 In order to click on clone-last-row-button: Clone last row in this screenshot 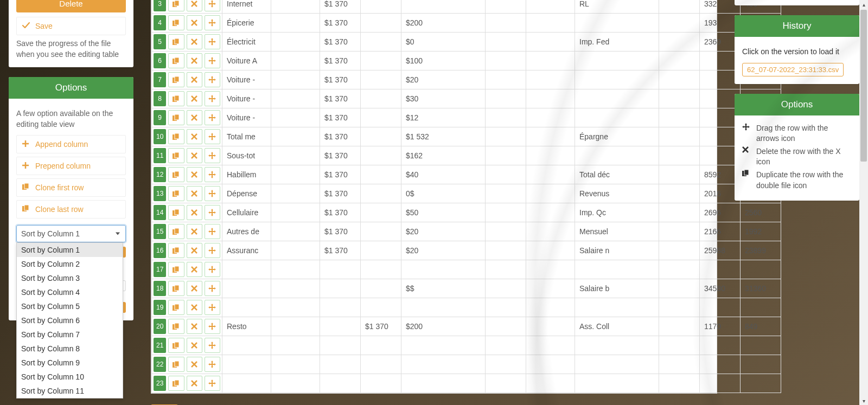, I will do `click(71, 209)`.